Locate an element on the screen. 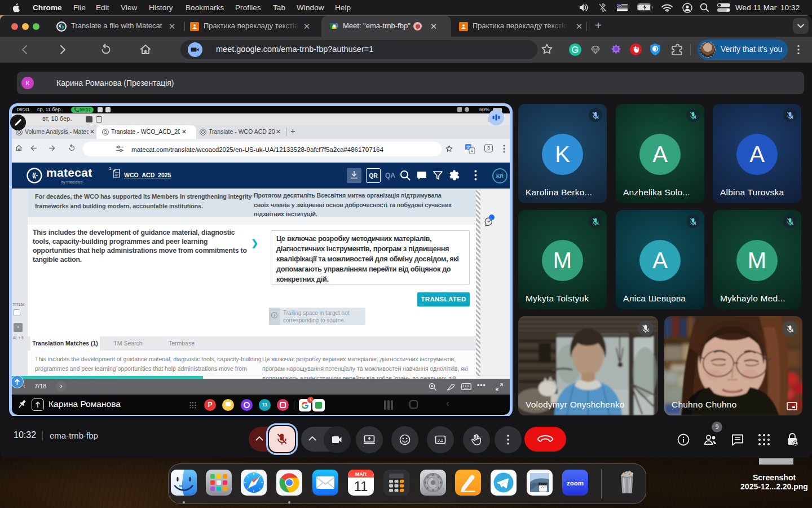  svg-text: 11 is located at coordinates (361, 487).